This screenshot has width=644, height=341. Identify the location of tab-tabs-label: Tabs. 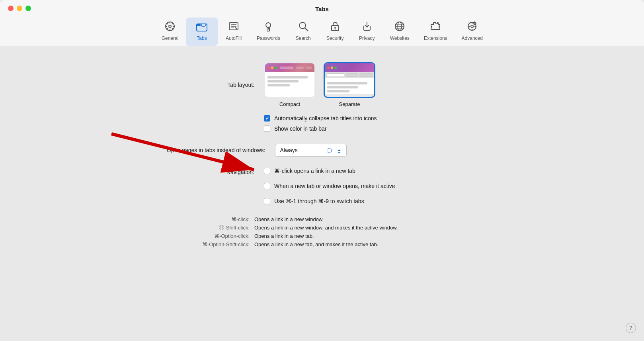
(201, 38).